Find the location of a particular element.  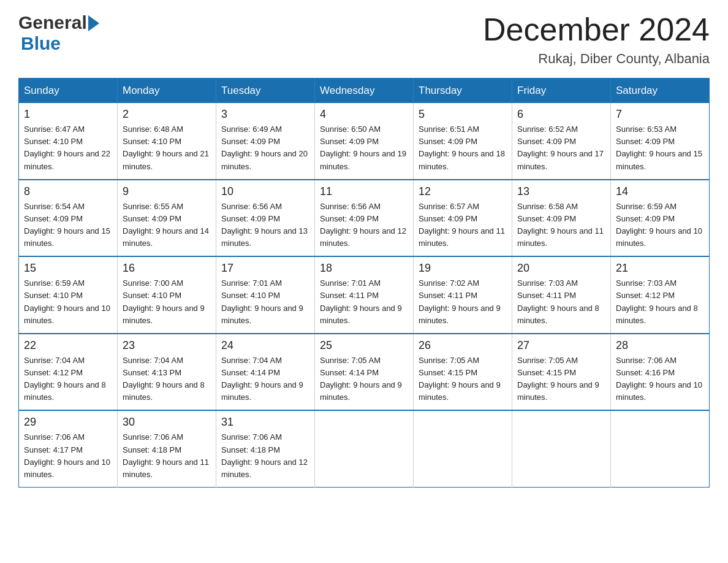

calendar-day-cell: 22Sunrise: 7:04 AMSunset: 4:12 PMDayligh… is located at coordinates (69, 372).